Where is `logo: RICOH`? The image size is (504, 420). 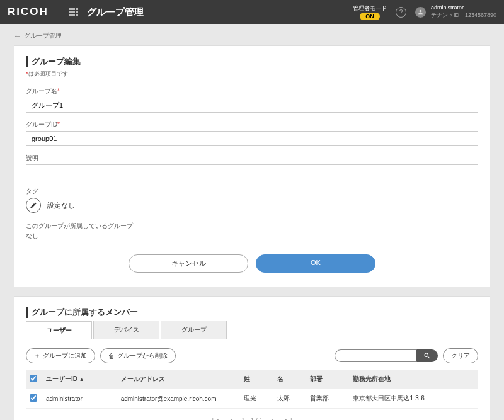 logo: RICOH is located at coordinates (34, 12).